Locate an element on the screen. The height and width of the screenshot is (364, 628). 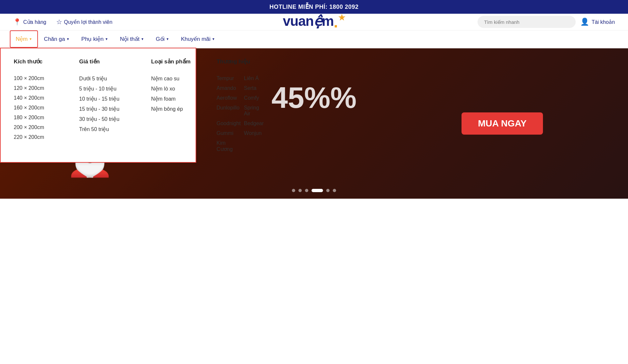
account-label: Tài khoản is located at coordinates (603, 22).